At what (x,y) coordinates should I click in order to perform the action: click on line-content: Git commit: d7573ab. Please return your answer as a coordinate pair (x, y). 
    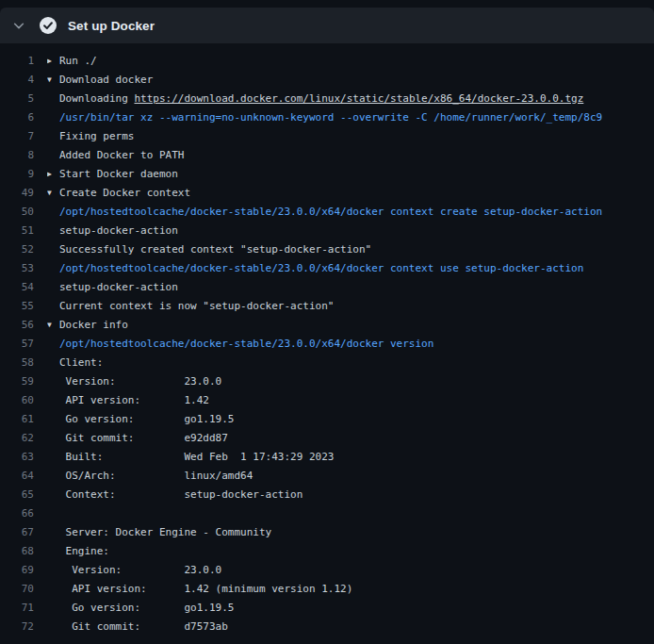
    Looking at the image, I should click on (351, 626).